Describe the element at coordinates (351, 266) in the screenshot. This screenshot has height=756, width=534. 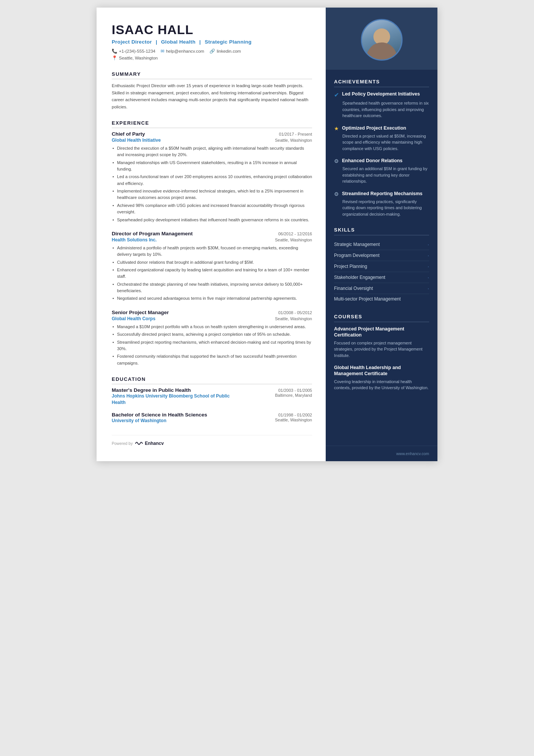
I see `skill-label-3: Project Planning` at that location.